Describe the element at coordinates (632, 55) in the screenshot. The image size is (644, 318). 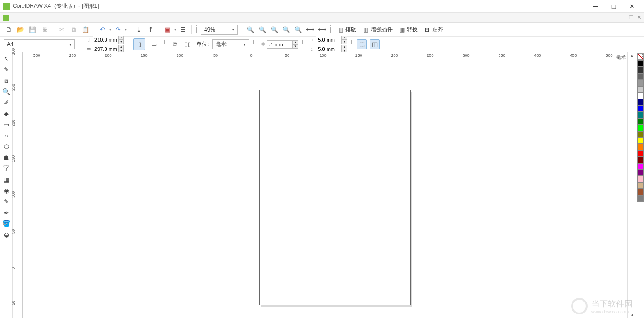
I see `scroll-up-icon: ▴` at that location.